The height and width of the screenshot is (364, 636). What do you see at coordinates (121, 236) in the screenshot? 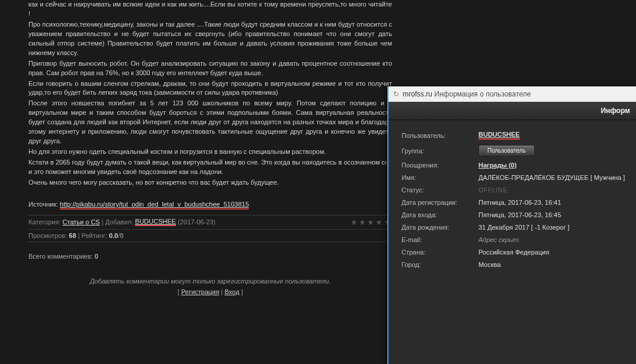
I see `rating-count: 0` at bounding box center [121, 236].